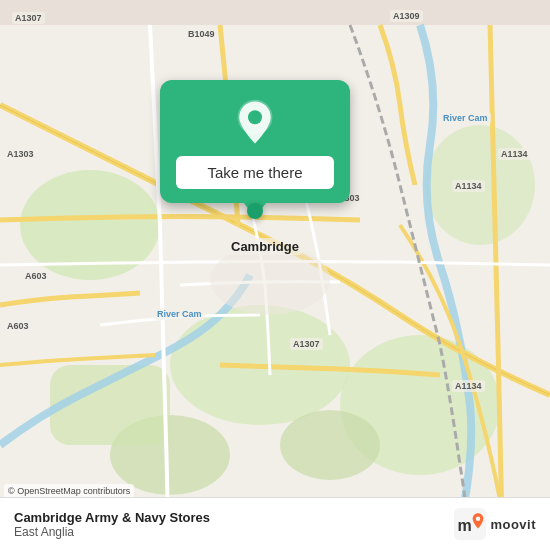  Describe the element at coordinates (36, 276) in the screenshot. I see `road-label-a603-mid: A603` at that location.